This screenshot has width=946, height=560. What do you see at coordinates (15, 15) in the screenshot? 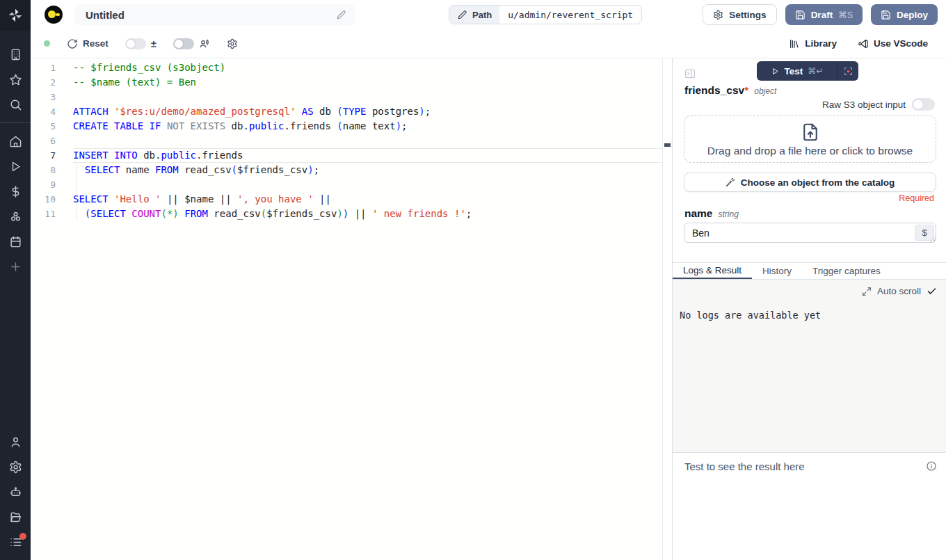
I see `windmill-logo` at bounding box center [15, 15].